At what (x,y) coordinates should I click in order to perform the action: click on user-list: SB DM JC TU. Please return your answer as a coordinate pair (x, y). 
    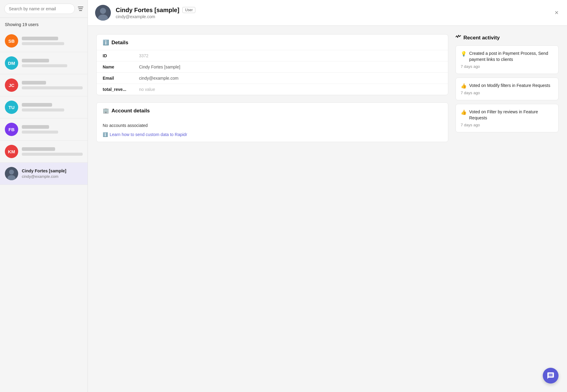
    Looking at the image, I should click on (44, 211).